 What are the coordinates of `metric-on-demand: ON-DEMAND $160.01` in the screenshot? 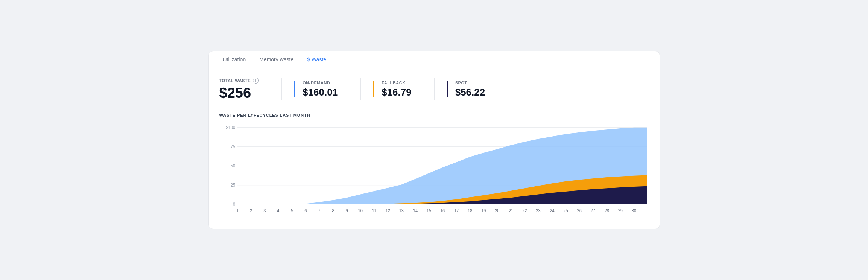 It's located at (316, 89).